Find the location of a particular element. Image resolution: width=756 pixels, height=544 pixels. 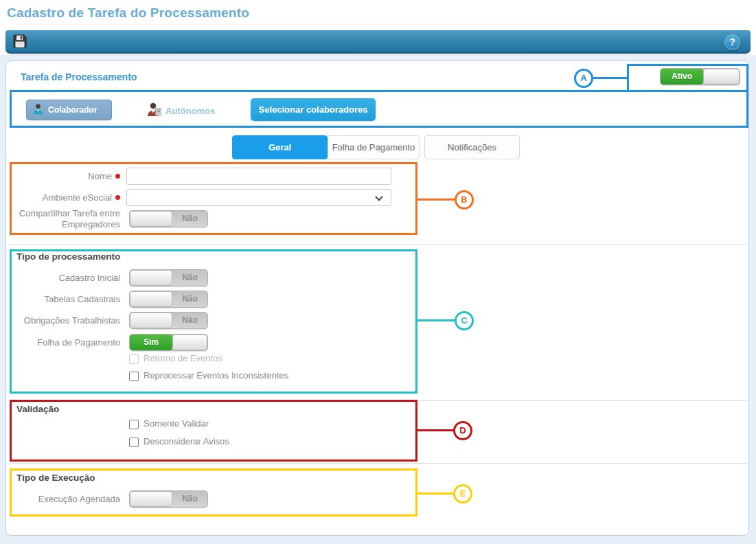

ativo-toggle-label: Ativo is located at coordinates (682, 77).